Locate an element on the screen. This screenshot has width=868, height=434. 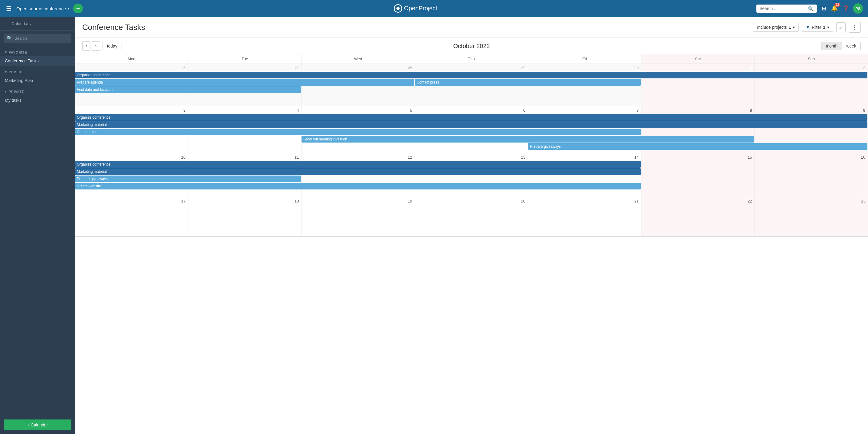
notification-badge: 22 is located at coordinates (837, 5).